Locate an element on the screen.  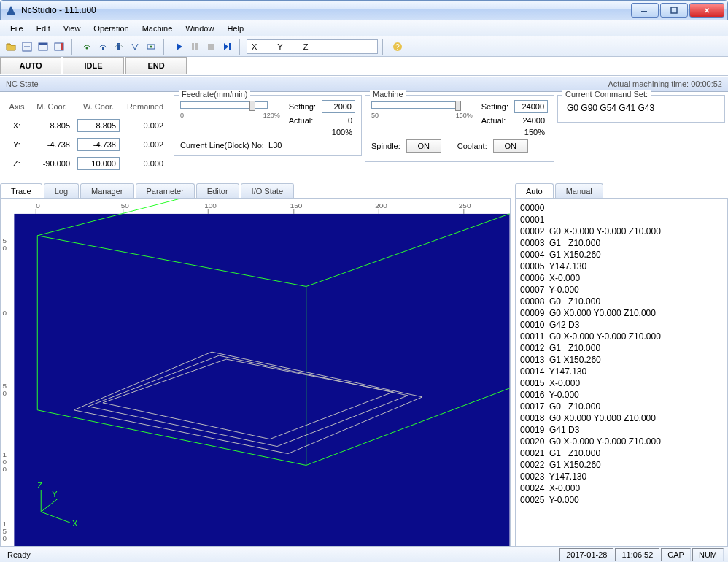
tab-manager: Manager is located at coordinates (107, 190).